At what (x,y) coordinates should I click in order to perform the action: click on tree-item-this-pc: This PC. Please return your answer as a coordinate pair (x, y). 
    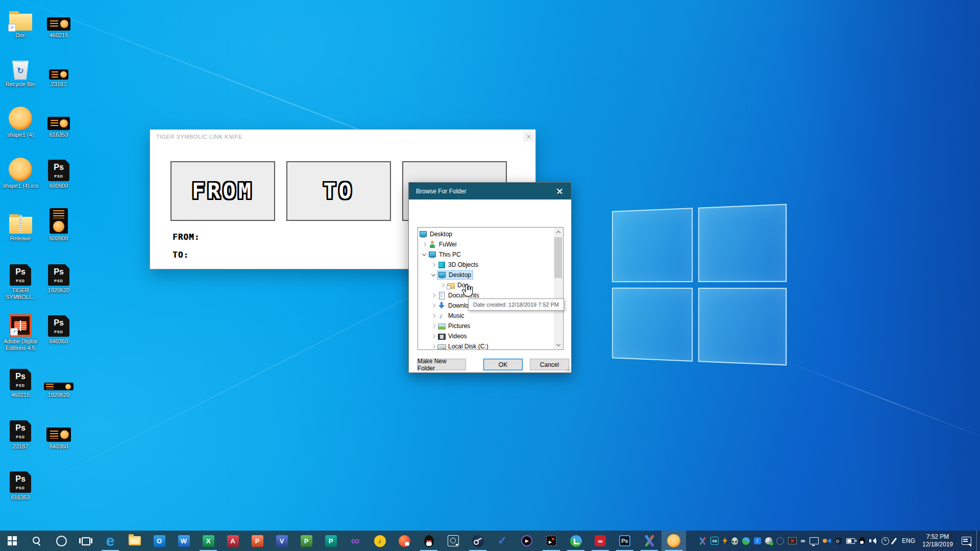
    Looking at the image, I should click on (491, 255).